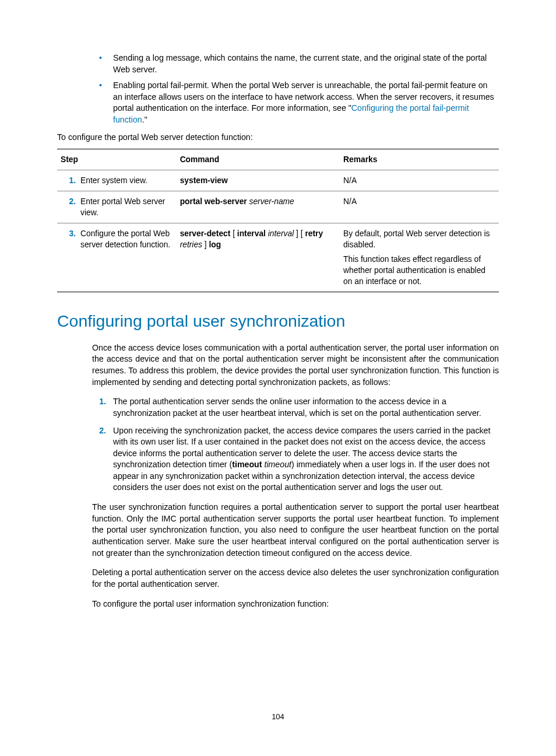 Image resolution: width=556 pixels, height=756 pixels. What do you see at coordinates (117, 160) in the screenshot?
I see `col-step: Step` at bounding box center [117, 160].